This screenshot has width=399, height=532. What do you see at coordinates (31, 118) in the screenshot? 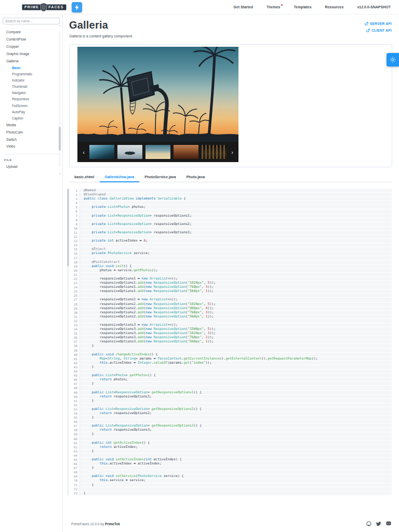
I see `sidebar-subitem-caption: Caption` at bounding box center [31, 118].